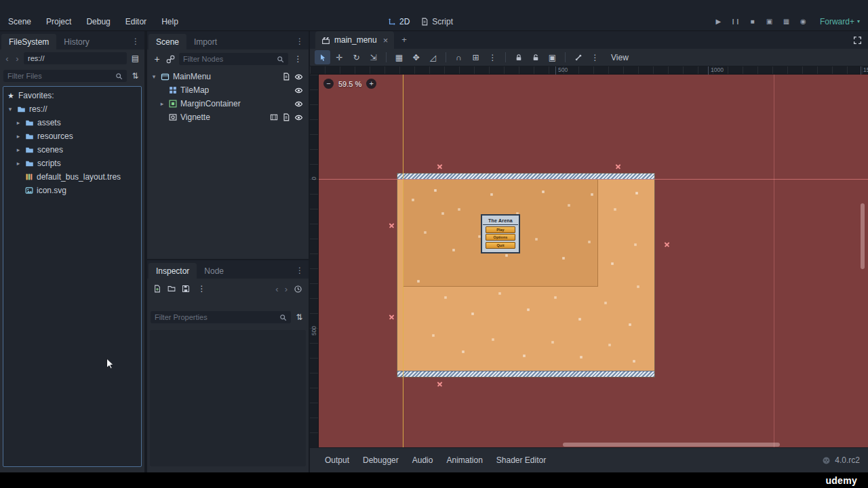 This screenshot has width=868, height=488. I want to click on tree-item-scripts: ▸ scripts, so click(72, 163).